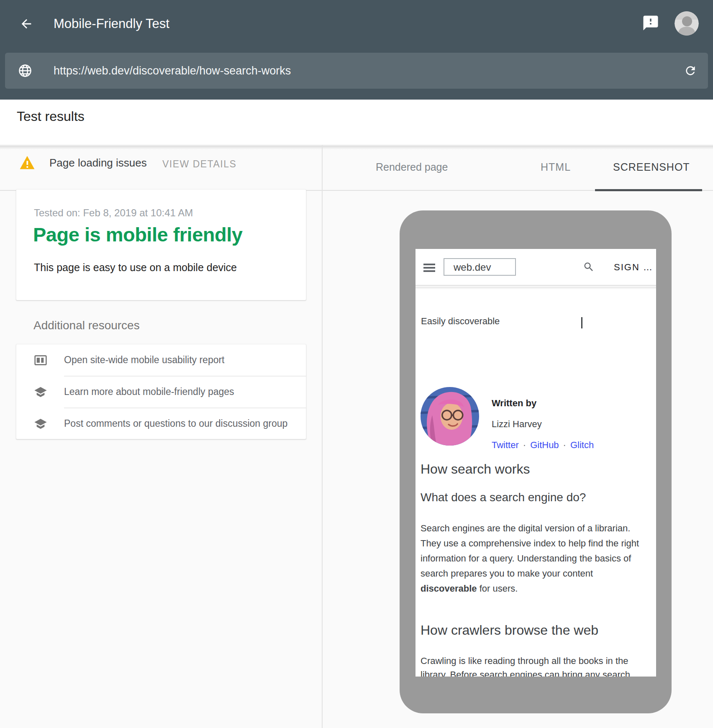 Image resolution: width=713 pixels, height=728 pixels. I want to click on resource-label: Post comments or questions to our discus…, so click(176, 423).